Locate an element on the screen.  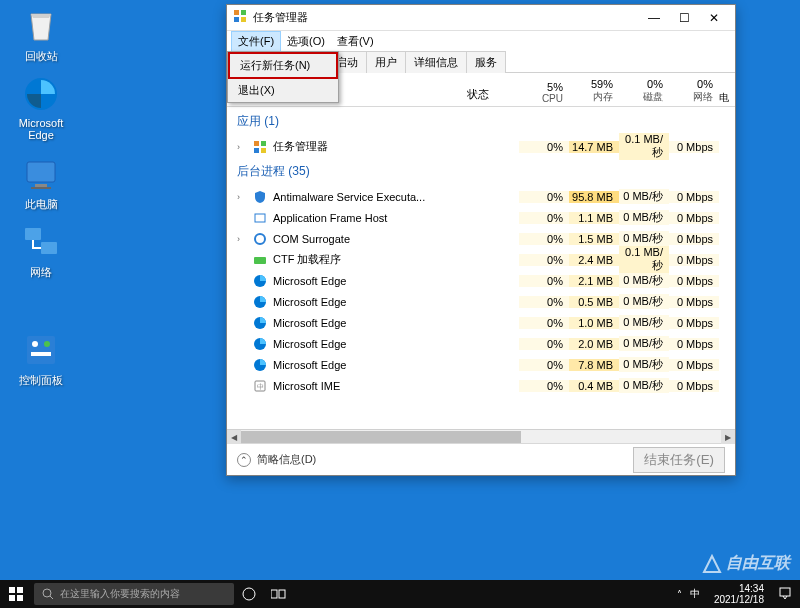
desktop-icon-network: 网络 is located at coordinates (41, 251).